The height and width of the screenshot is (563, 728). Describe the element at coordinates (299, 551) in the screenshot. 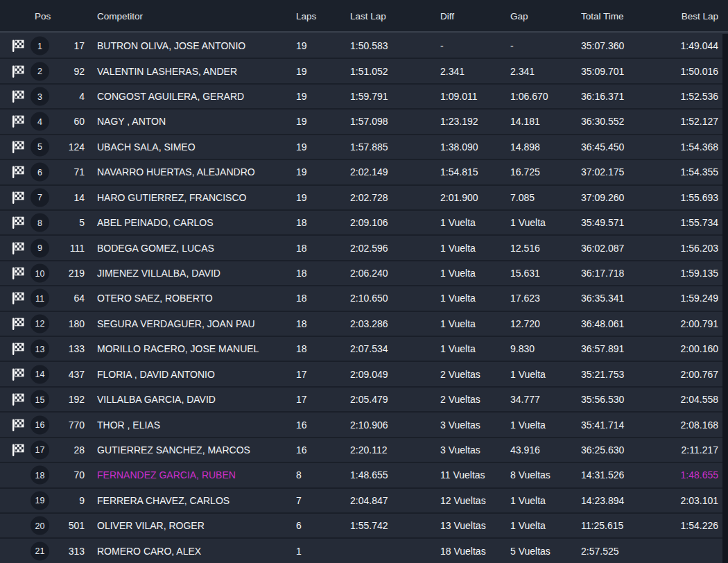

I see `laps-value: 1` at that location.